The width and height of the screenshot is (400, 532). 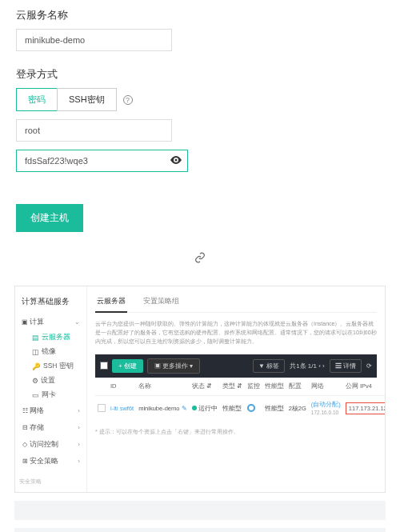 What do you see at coordinates (51, 322) in the screenshot?
I see `sidebar-group-compute: ▣计算⌄` at bounding box center [51, 322].